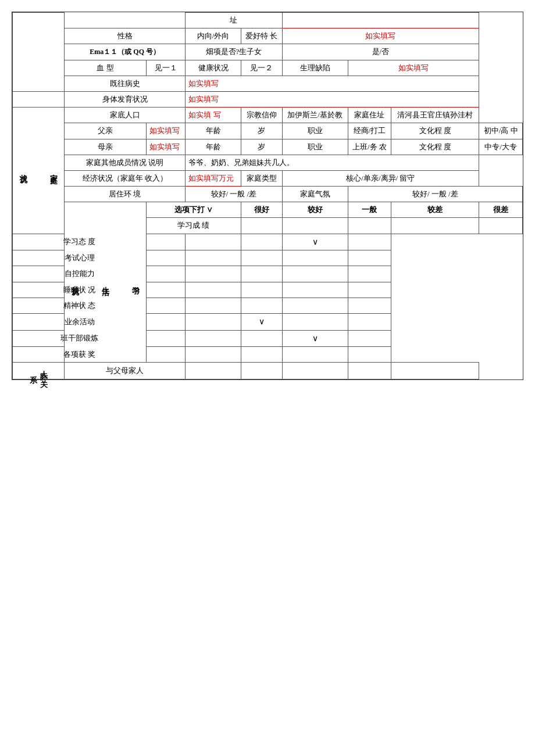 The height and width of the screenshot is (756, 535). I want to click on family-population-label: 家底人口, so click(125, 115).